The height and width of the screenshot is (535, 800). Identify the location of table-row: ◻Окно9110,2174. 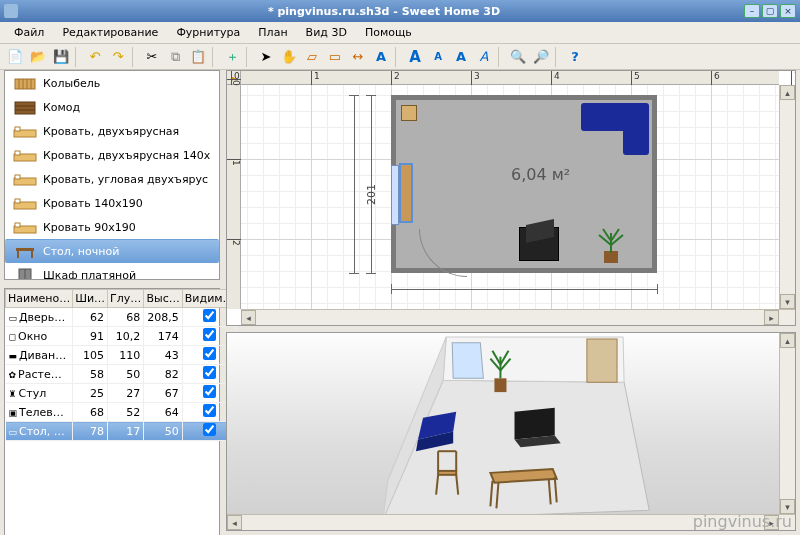
(122, 336).